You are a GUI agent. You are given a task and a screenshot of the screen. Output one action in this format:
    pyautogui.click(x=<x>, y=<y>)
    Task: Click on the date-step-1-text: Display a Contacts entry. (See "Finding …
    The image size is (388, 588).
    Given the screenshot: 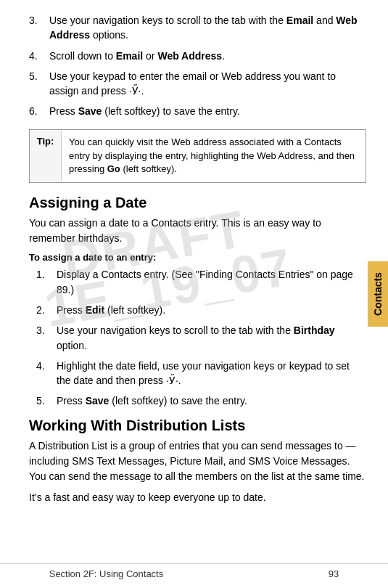 What is the action you would take?
    pyautogui.click(x=212, y=282)
    